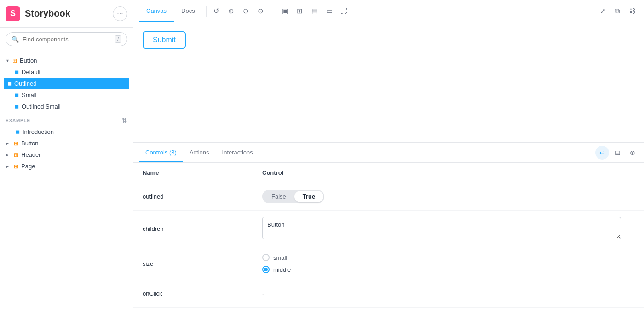  What do you see at coordinates (279, 197) in the screenshot?
I see `toggle-false: False` at bounding box center [279, 197].